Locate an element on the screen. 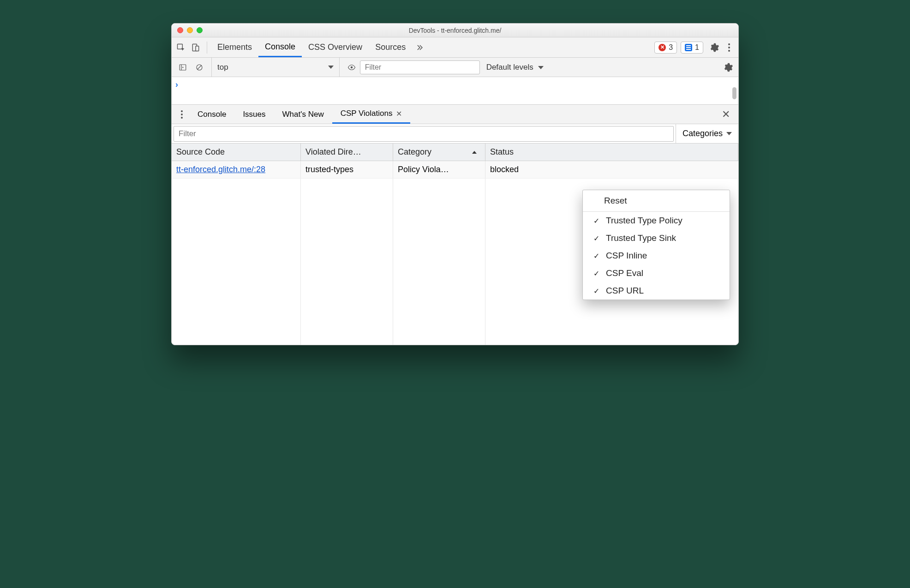  error-icon: ✕ is located at coordinates (662, 48).